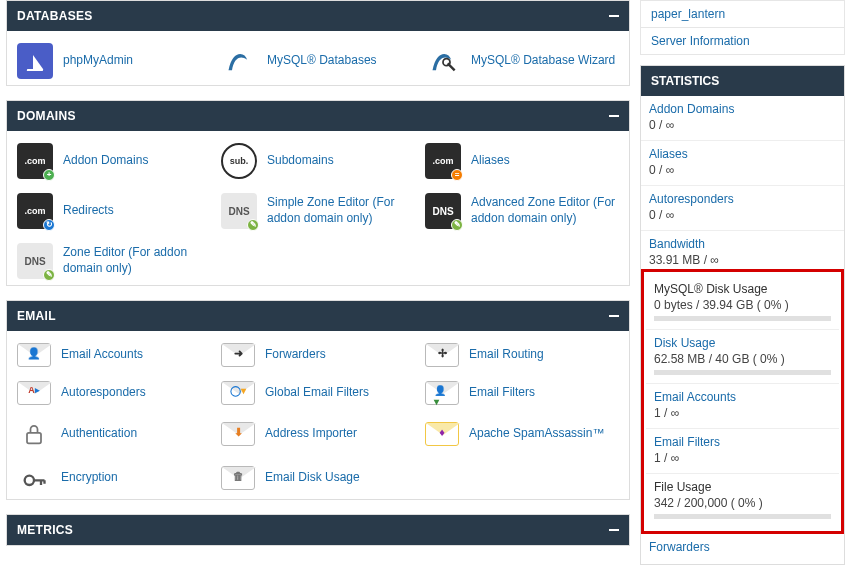 This screenshot has height=578, width=851. I want to click on autoresponders-app: A▸ Autoresponders, so click(114, 393).